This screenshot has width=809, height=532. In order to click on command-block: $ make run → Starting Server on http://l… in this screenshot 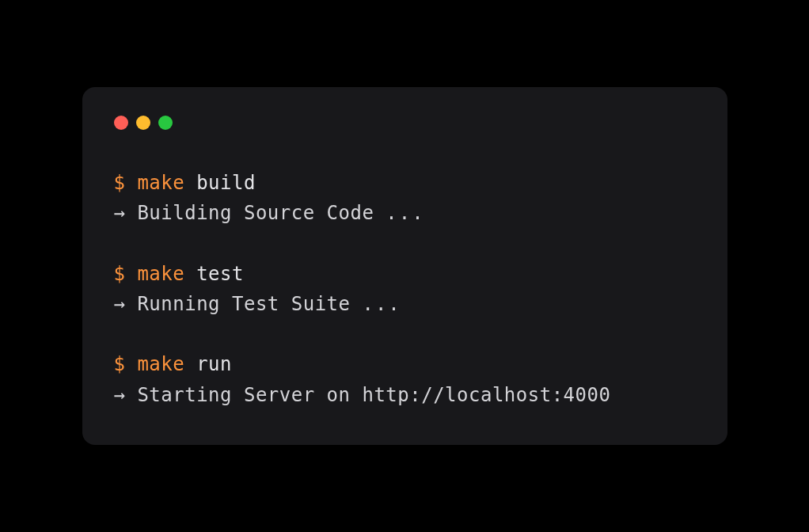, I will do `click(405, 380)`.